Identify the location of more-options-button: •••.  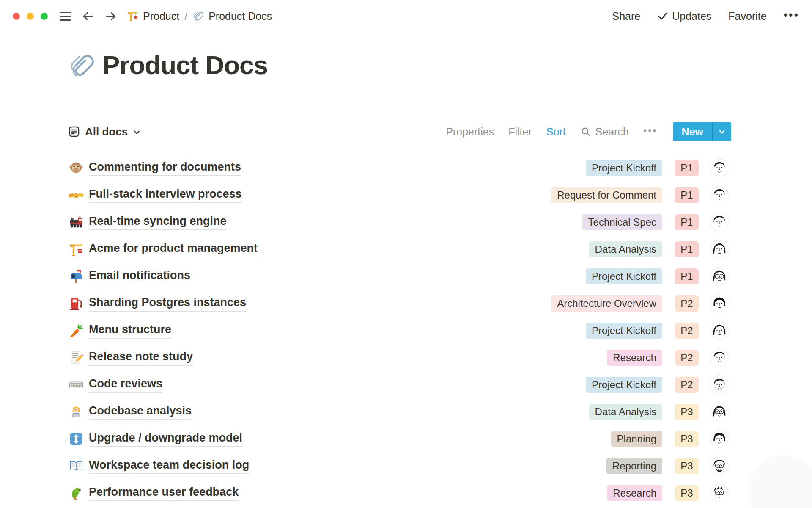
(792, 16).